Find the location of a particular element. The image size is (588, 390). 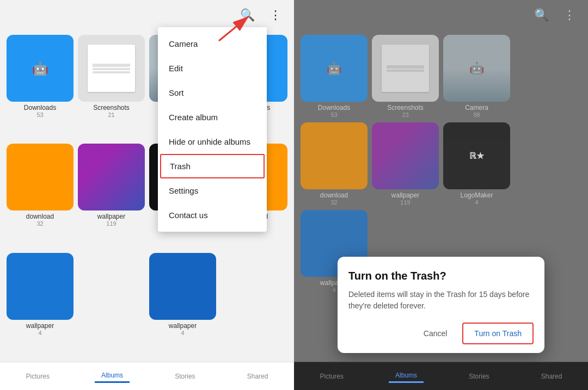

right-album-downloads: 🤖 Downloads 53 is located at coordinates (334, 76).